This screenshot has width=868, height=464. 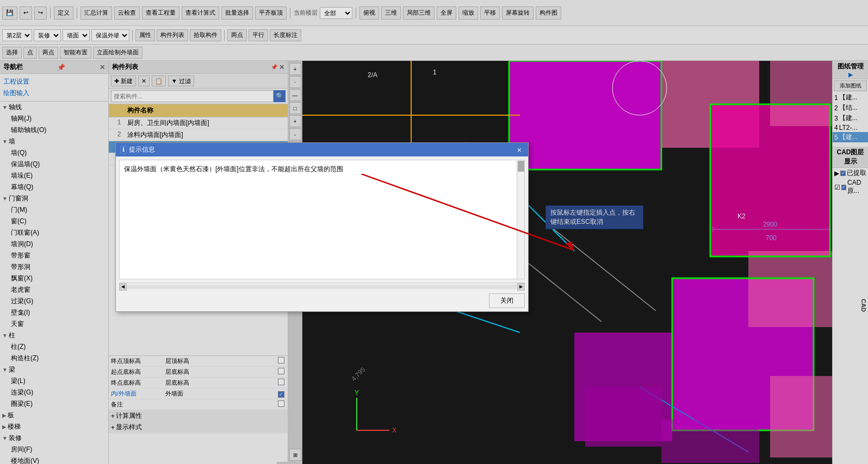 I want to click on dialog-hscrollbar: ◀ ▶, so click(x=322, y=286).